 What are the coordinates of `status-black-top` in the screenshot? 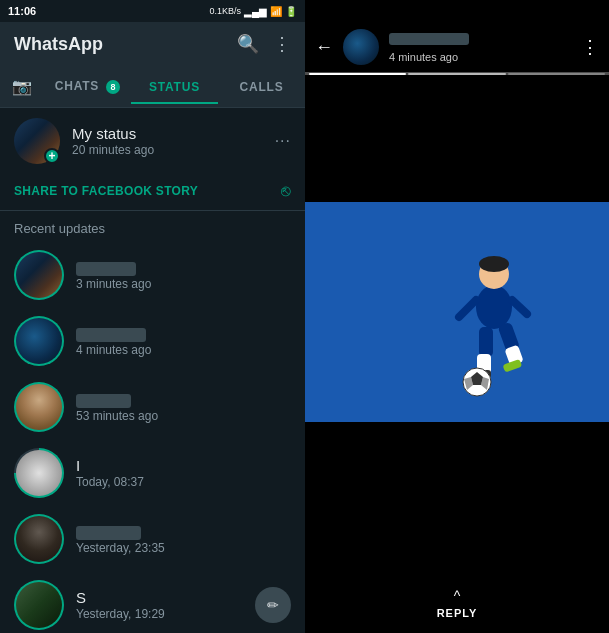 It's located at (457, 137).